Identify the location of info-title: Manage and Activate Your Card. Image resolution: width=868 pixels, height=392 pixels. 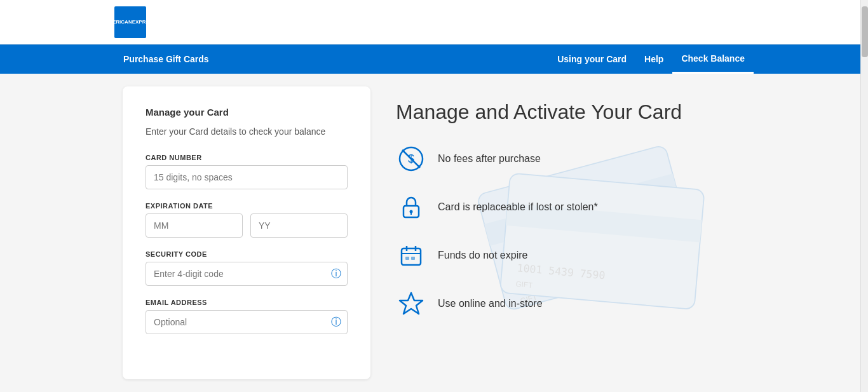
(558, 112).